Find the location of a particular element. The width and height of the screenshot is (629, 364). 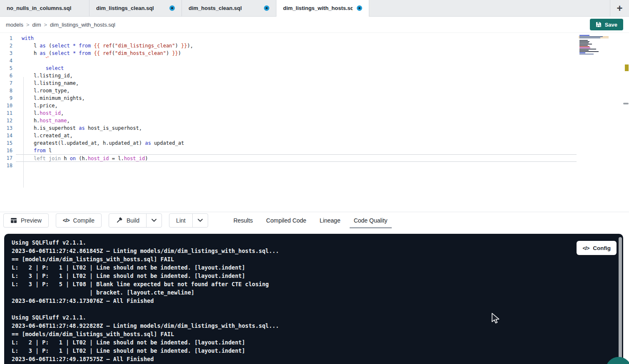

plus-icon: + is located at coordinates (619, 8).